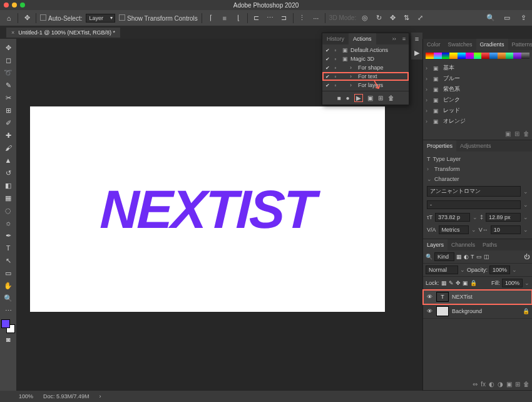  What do you see at coordinates (463, 245) in the screenshot?
I see `tab-channels: Channels` at bounding box center [463, 245].